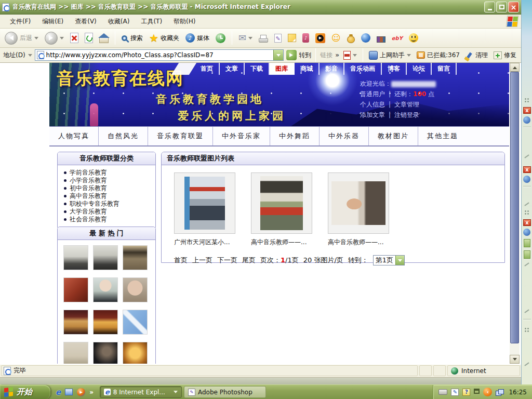 This screenshot has height=399, width=532. I want to click on ime-tray-icon: ✎, so click(455, 392).